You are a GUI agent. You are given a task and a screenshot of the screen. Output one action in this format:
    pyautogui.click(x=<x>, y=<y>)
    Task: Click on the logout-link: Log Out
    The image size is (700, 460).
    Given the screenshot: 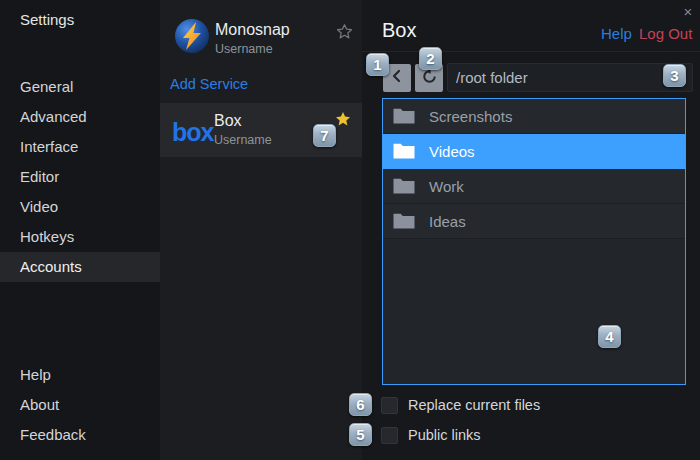 What is the action you would take?
    pyautogui.click(x=666, y=34)
    